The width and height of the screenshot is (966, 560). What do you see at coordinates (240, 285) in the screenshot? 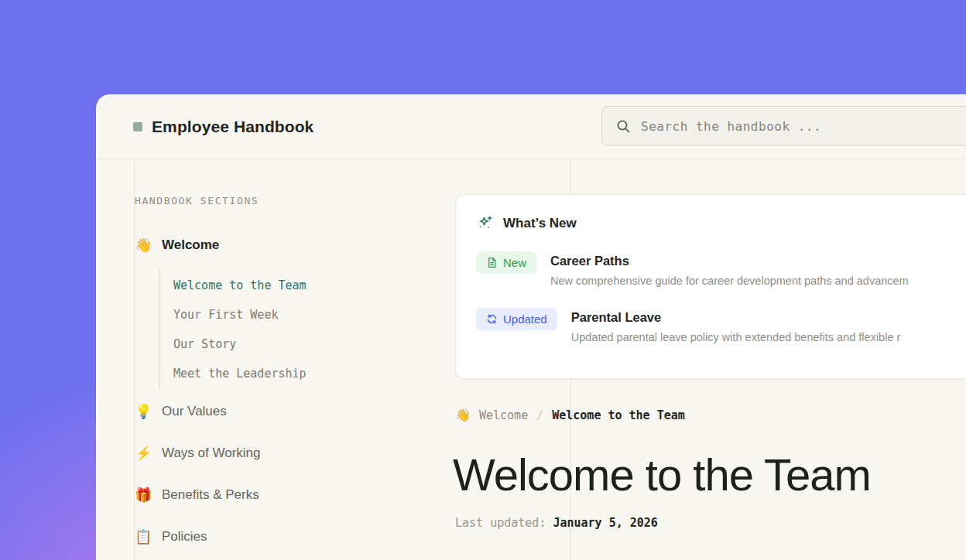
I see `sidebar-subitem-welcome-to-the-team: Welcome to the Team` at bounding box center [240, 285].